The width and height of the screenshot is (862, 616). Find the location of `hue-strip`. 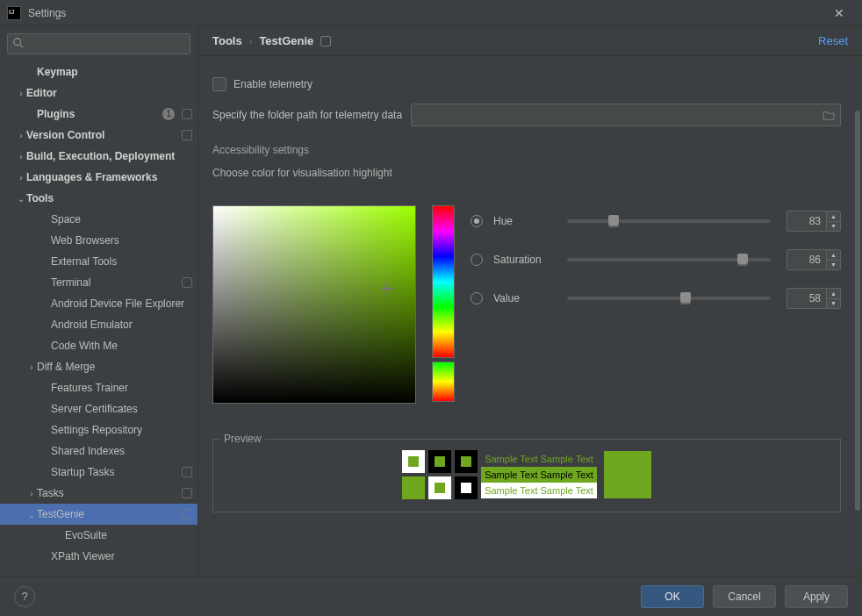

hue-strip is located at coordinates (443, 282).